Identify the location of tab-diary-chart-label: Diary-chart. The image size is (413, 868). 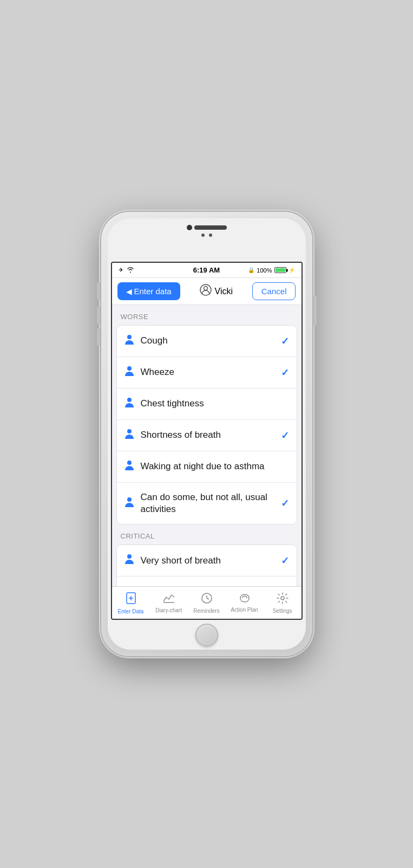
(169, 610).